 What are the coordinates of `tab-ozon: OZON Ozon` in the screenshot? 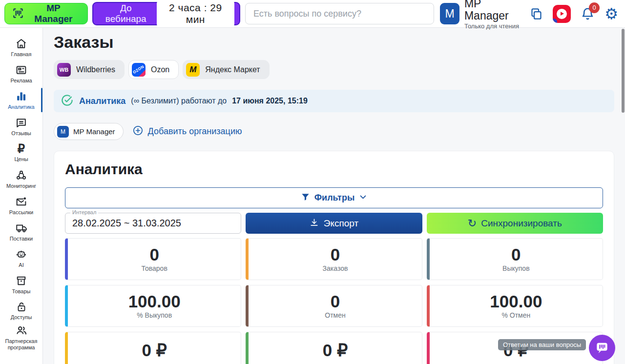 It's located at (153, 69).